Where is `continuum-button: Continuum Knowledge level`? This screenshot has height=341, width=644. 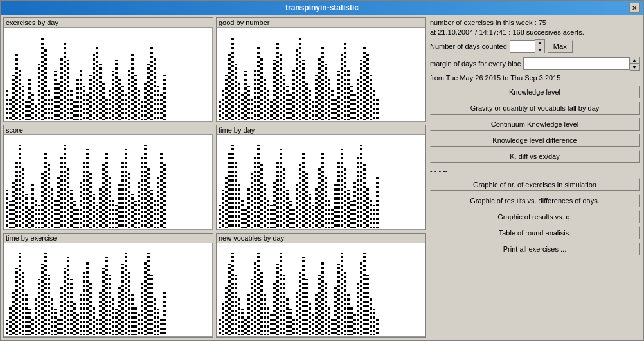 continuum-button: Continuum Knowledge level is located at coordinates (535, 124).